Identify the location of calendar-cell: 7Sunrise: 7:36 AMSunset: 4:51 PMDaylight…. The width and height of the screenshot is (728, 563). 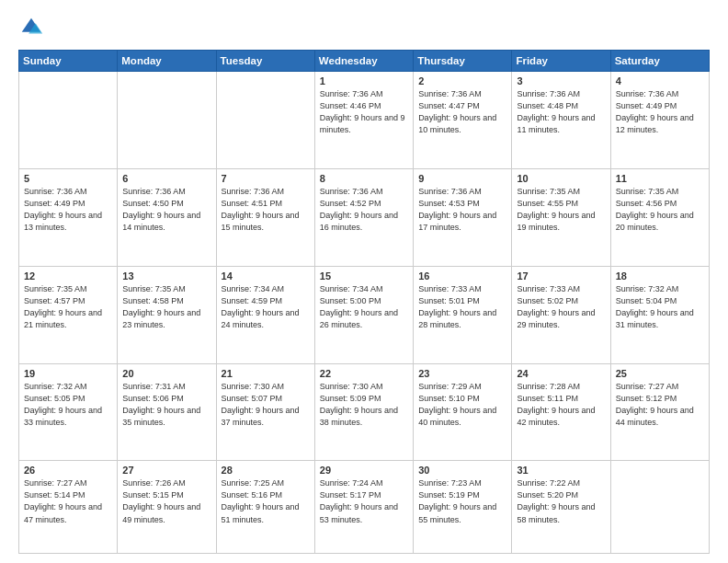
(265, 217).